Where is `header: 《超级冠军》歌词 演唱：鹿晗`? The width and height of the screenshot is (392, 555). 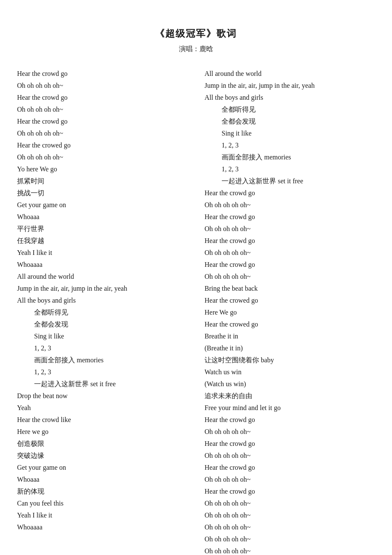
header: 《超级冠军》歌词 演唱：鹿晗 is located at coordinates (196, 40).